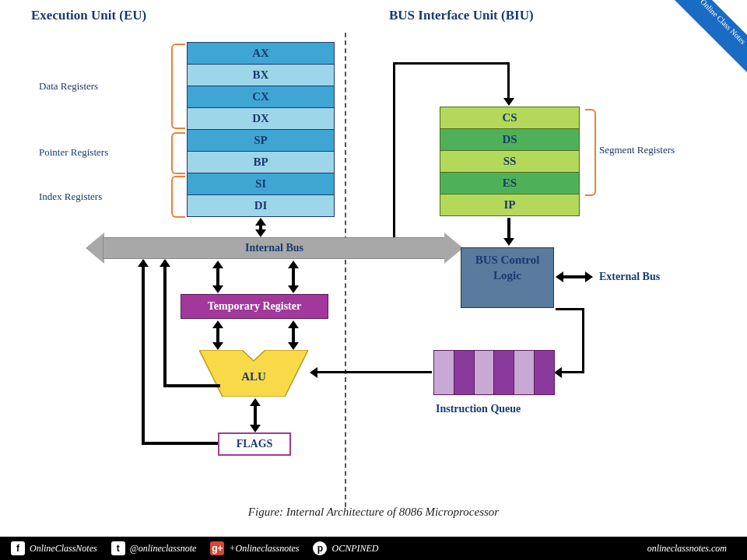 The height and width of the screenshot is (560, 747). I want to click on eu-title: Execution Unit (EU), so click(198, 16).